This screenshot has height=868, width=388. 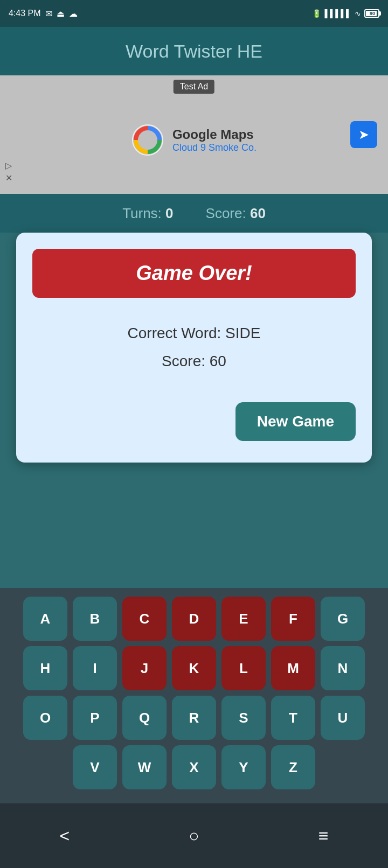 I want to click on ad-advertiser-sub: Cloud 9 Smoke Co., so click(x=214, y=148).